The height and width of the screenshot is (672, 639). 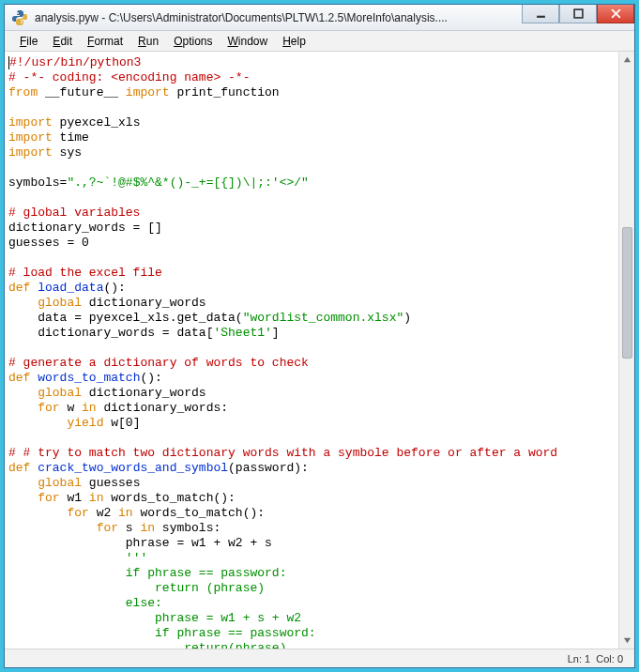 I want to click on menu-edit: Edit, so click(x=62, y=41).